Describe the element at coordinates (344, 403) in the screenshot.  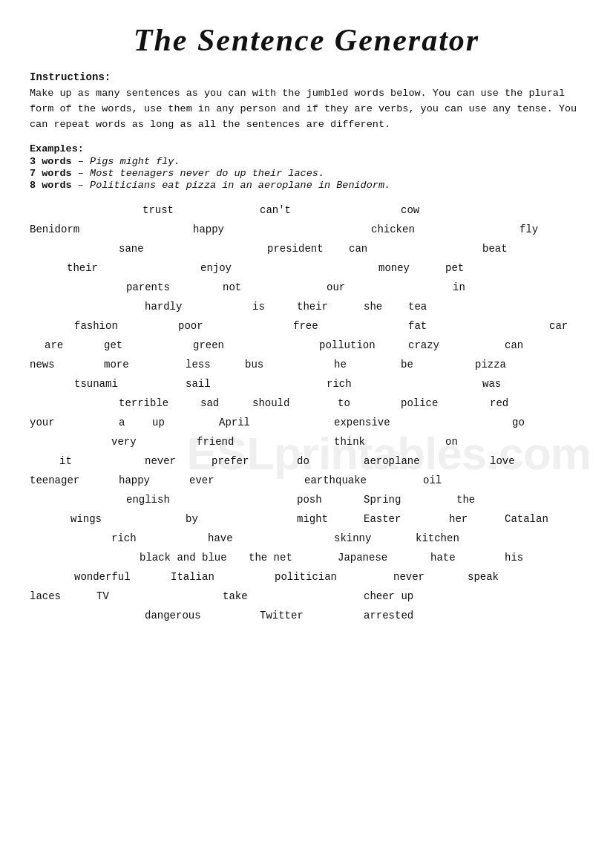
I see `word-item: to` at that location.